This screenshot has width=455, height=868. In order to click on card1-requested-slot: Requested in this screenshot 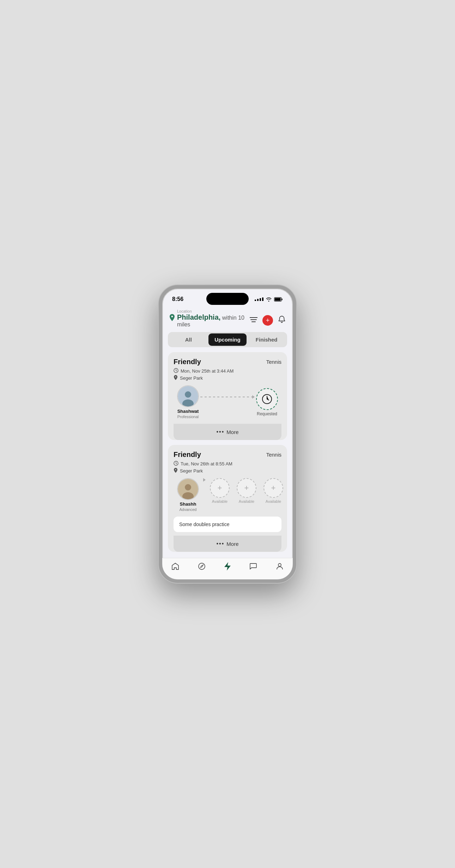, I will do `click(267, 402)`.